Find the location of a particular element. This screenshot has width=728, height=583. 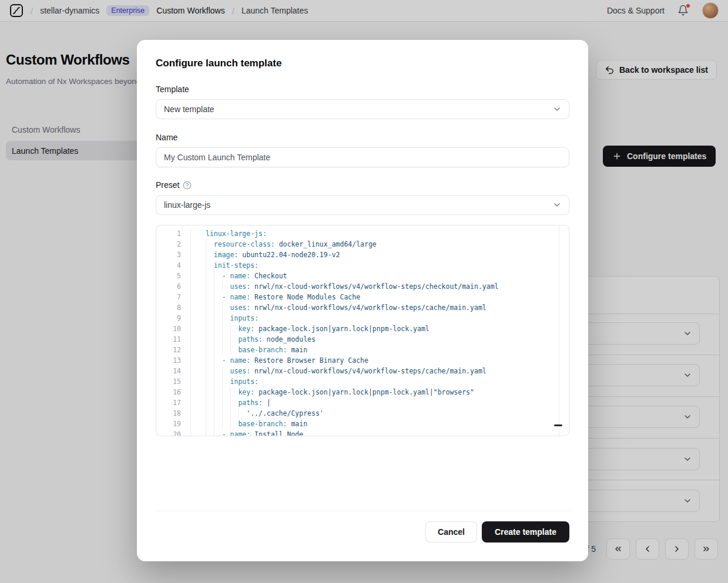

code-line: 10key: package-lock.json|yarn.lock|pnpm-… is located at coordinates (363, 329).